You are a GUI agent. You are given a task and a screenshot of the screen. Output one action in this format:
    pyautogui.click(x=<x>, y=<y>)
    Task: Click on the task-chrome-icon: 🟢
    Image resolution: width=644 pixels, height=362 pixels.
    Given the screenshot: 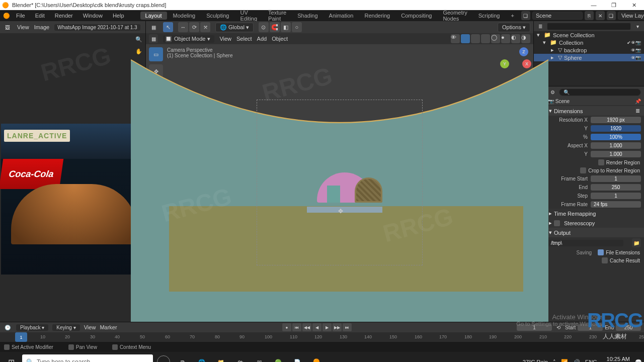 What is the action you would take?
    pyautogui.click(x=278, y=358)
    